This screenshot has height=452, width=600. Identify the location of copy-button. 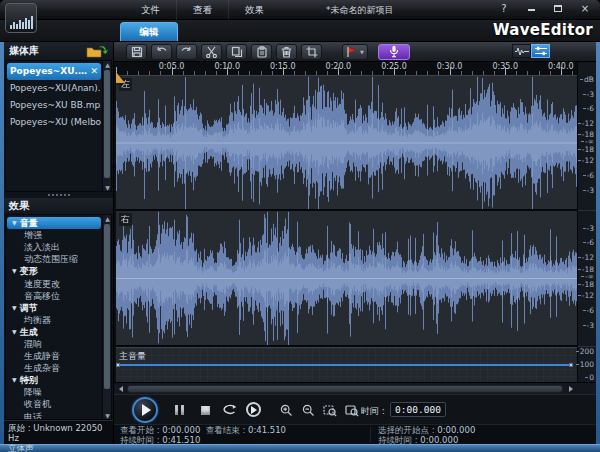
(236, 52).